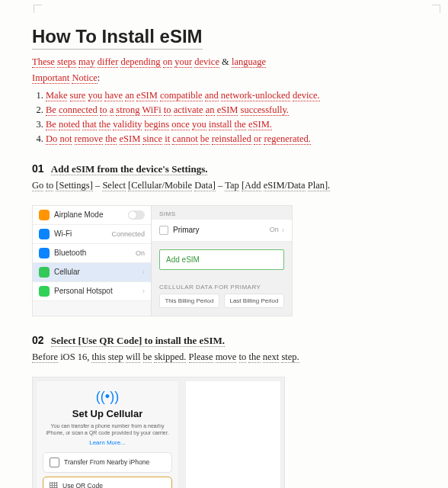 This screenshot has width=448, height=488. Describe the element at coordinates (55, 462) in the screenshot. I see `phone-icon` at that location.